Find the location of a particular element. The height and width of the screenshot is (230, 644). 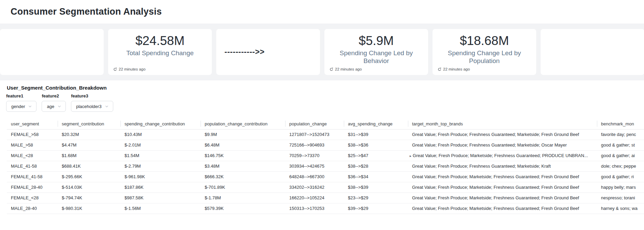

col-benchmark-month: benchmark_mon is located at coordinates (620, 124).